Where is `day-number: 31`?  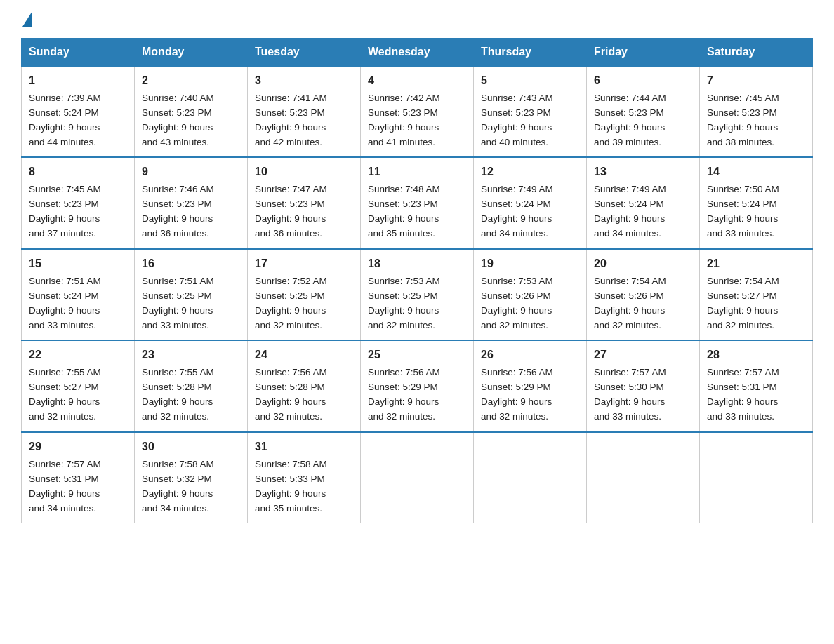
day-number: 31 is located at coordinates (304, 448).